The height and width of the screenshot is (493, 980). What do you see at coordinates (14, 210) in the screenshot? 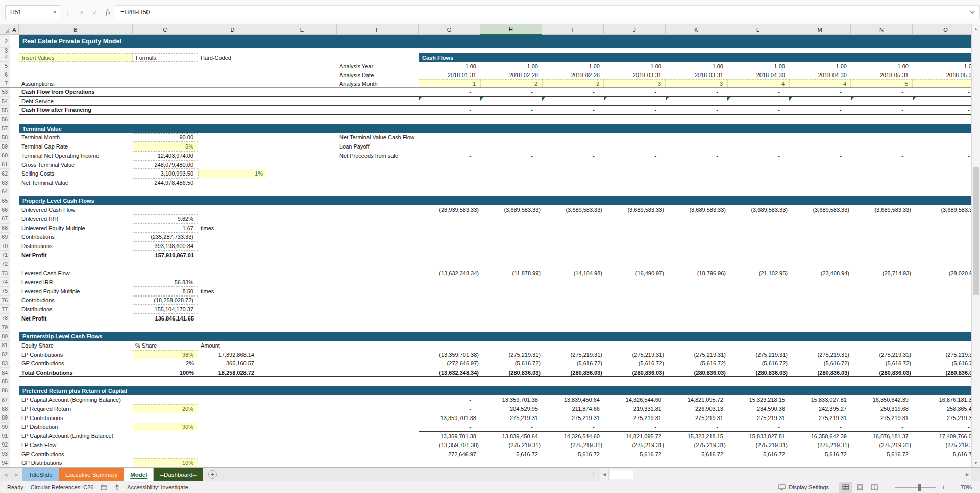
I see `cell-A66` at bounding box center [14, 210].